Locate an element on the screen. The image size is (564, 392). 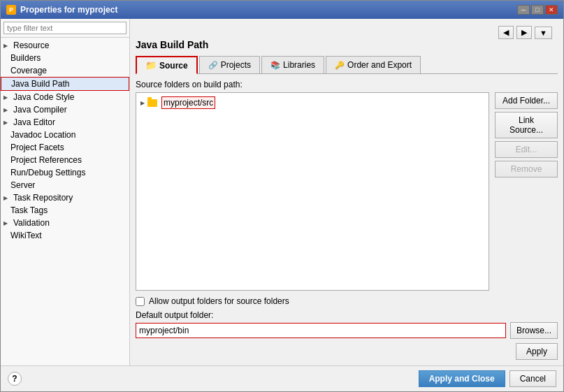
close-button: ✕ is located at coordinates (551, 10).